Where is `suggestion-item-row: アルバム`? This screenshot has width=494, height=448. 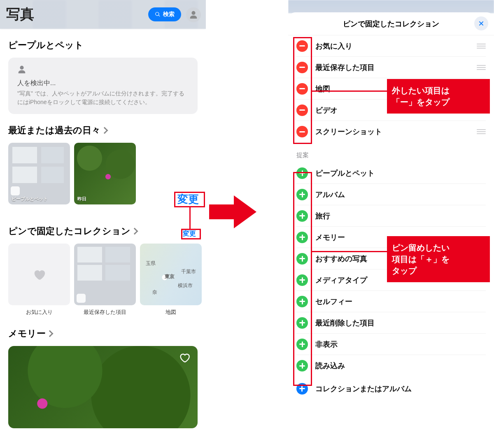
suggestion-item-row: アルバム is located at coordinates (391, 195).